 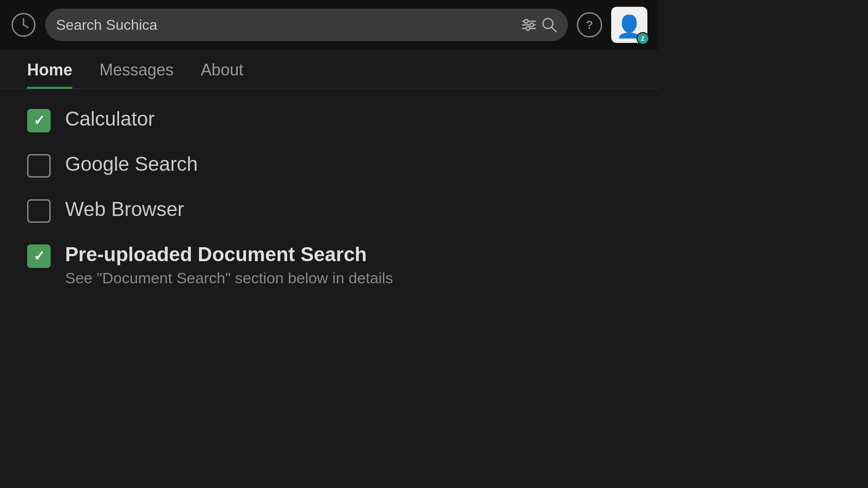 What do you see at coordinates (229, 278) in the screenshot?
I see `document-search-sublabel: See "Document Search" section below in d…` at bounding box center [229, 278].